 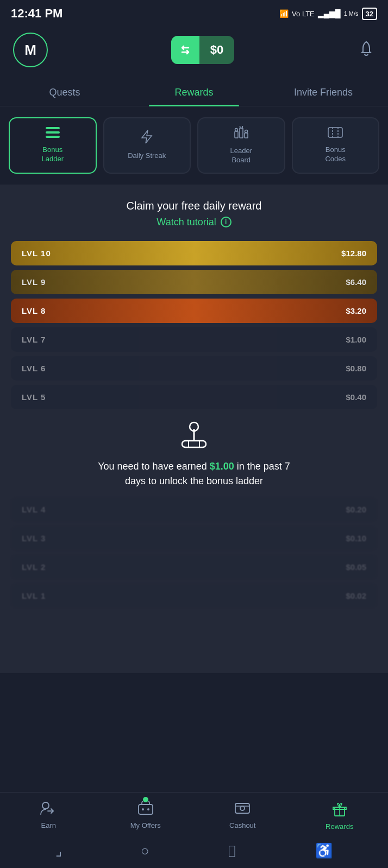 I want to click on bottom-tab-earn: Earn, so click(x=49, y=814).